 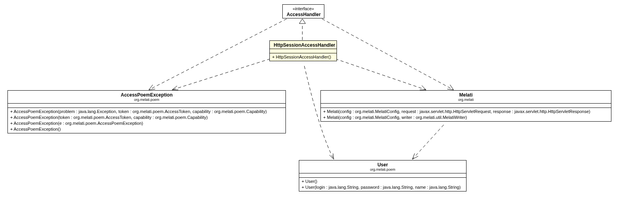 What do you see at coordinates (382, 164) in the screenshot?
I see `class-name: User` at bounding box center [382, 164].